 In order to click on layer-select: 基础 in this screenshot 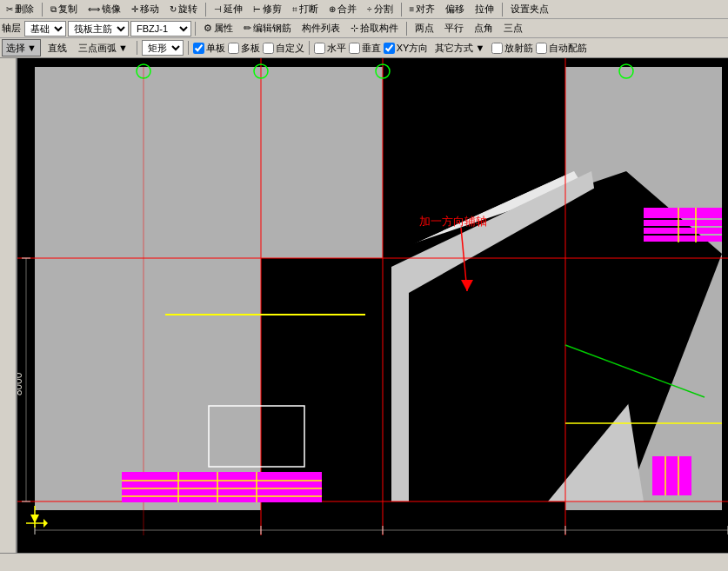, I will do `click(45, 29)`.